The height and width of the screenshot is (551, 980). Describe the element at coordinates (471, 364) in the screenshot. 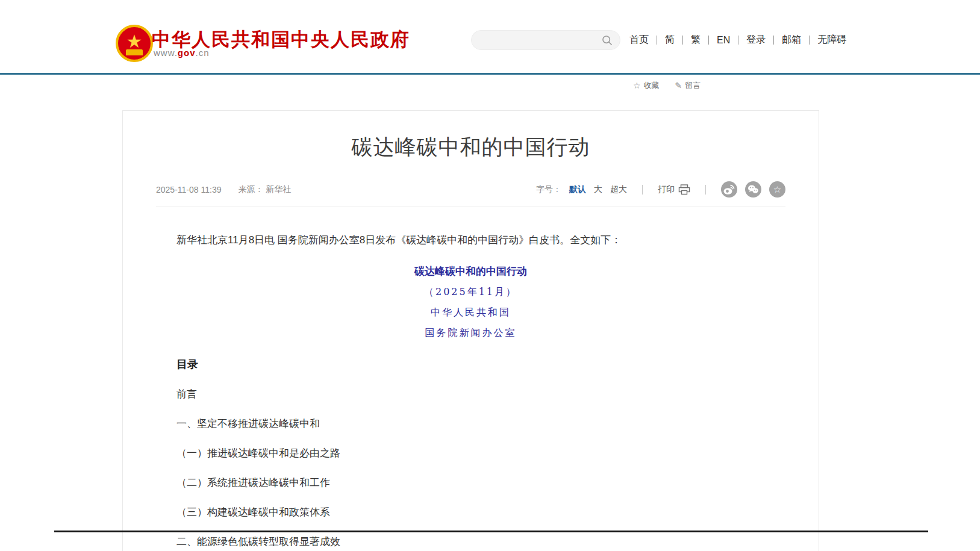

I see `toc-heading: 目录` at that location.